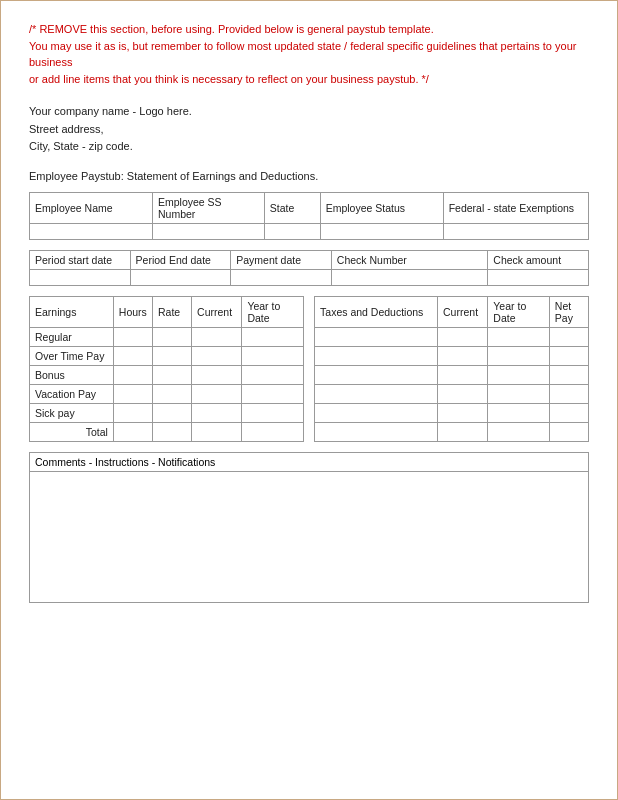 The height and width of the screenshot is (800, 618). Describe the element at coordinates (309, 112) in the screenshot. I see `company-name: Your company name - Logo here.` at that location.